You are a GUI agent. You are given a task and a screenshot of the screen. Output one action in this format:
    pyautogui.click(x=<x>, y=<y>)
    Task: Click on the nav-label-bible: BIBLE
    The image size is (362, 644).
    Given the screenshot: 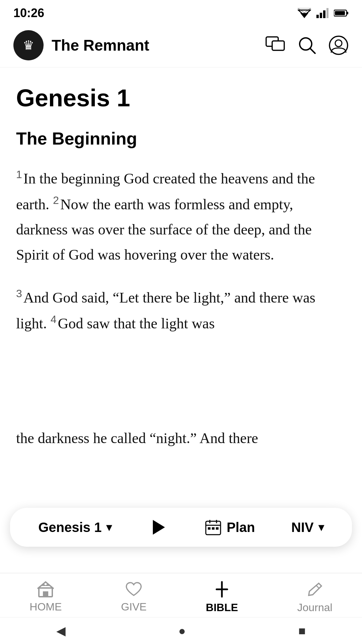 What is the action you would take?
    pyautogui.click(x=222, y=608)
    